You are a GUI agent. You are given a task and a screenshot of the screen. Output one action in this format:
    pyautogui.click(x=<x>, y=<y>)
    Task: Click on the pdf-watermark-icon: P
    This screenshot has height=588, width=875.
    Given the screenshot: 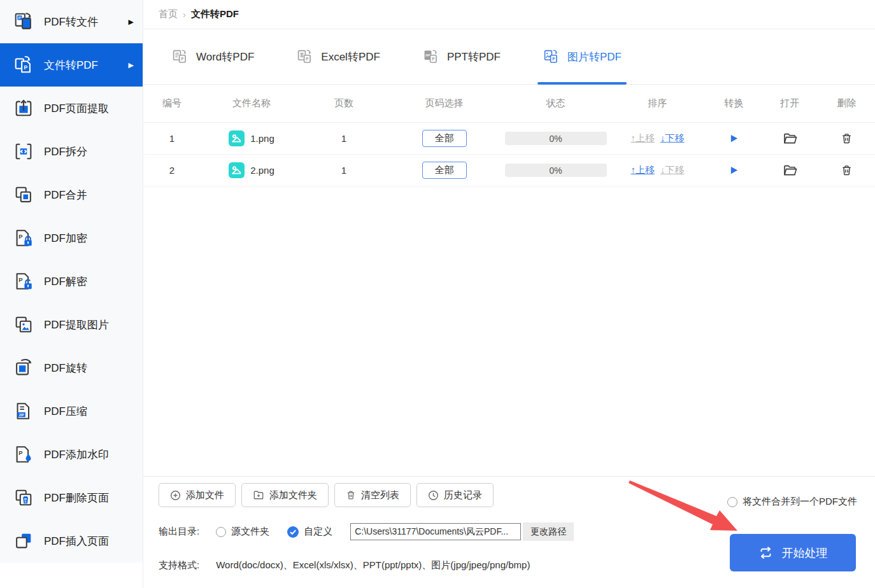 What is the action you would take?
    pyautogui.click(x=24, y=454)
    